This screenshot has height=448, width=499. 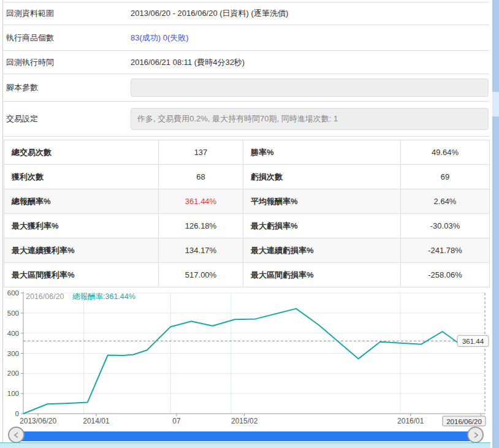 What do you see at coordinates (246, 38) in the screenshot?
I see `info-row-product-count: 執行商品個數 83(成功) 0(失敗)` at bounding box center [246, 38].